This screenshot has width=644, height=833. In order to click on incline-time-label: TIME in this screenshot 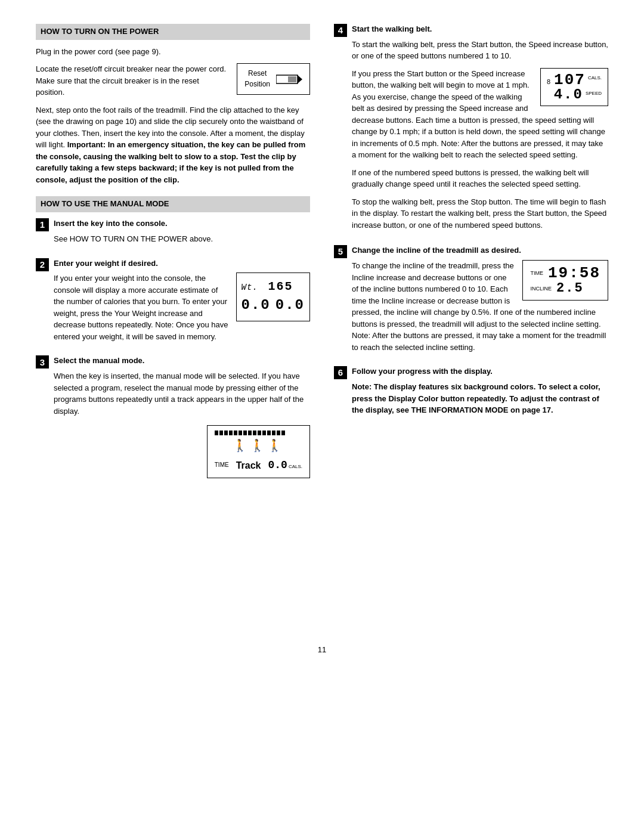, I will do `click(537, 273)`.